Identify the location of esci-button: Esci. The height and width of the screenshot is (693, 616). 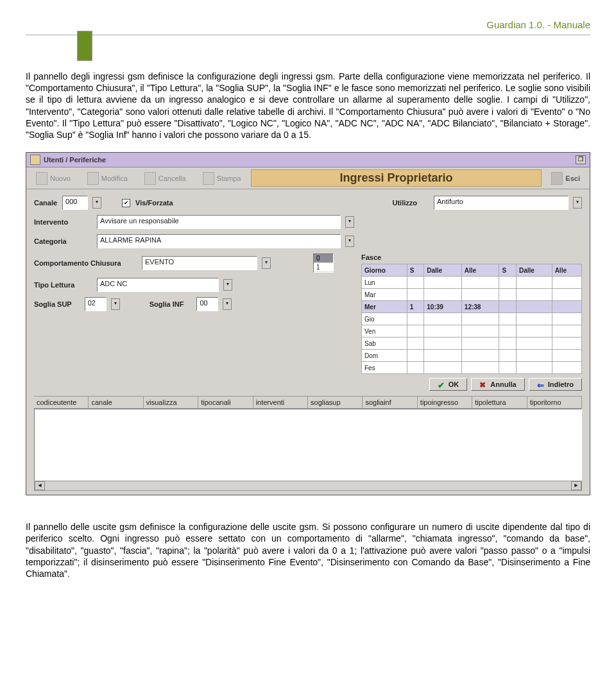
(566, 178).